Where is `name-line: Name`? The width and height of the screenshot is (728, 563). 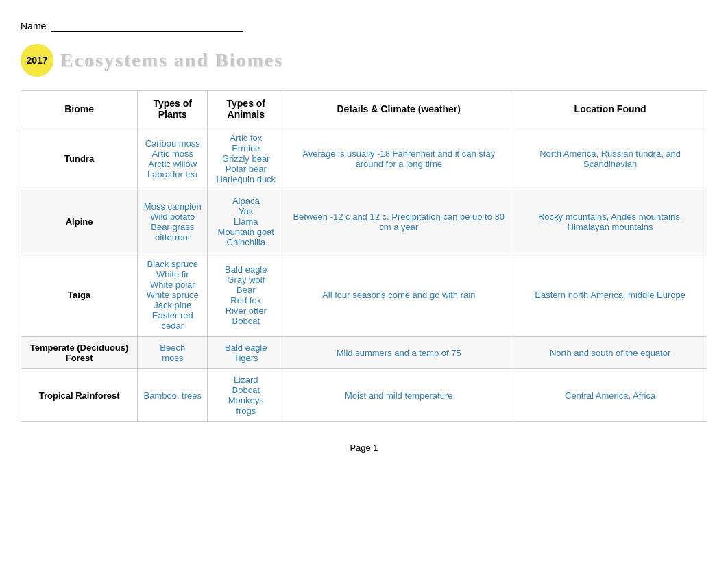 name-line: Name is located at coordinates (364, 26).